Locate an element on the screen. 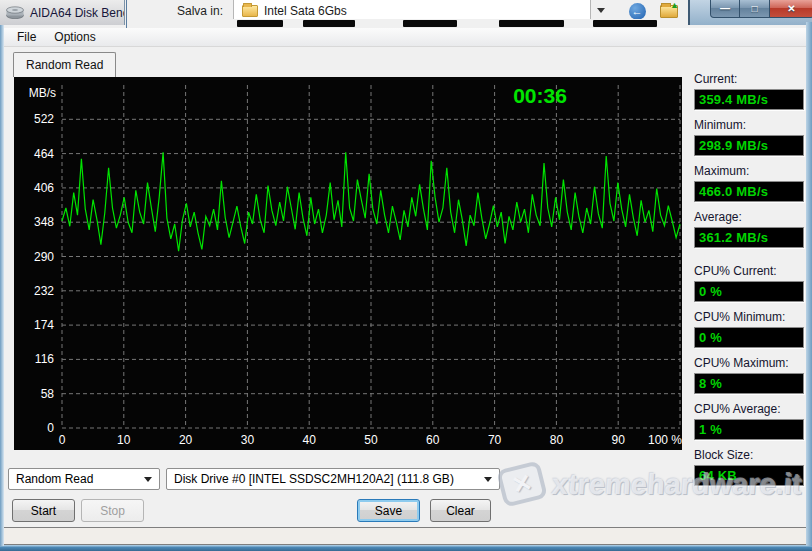 Image resolution: width=812 pixels, height=551 pixels. tick-label: 80 is located at coordinates (557, 440).